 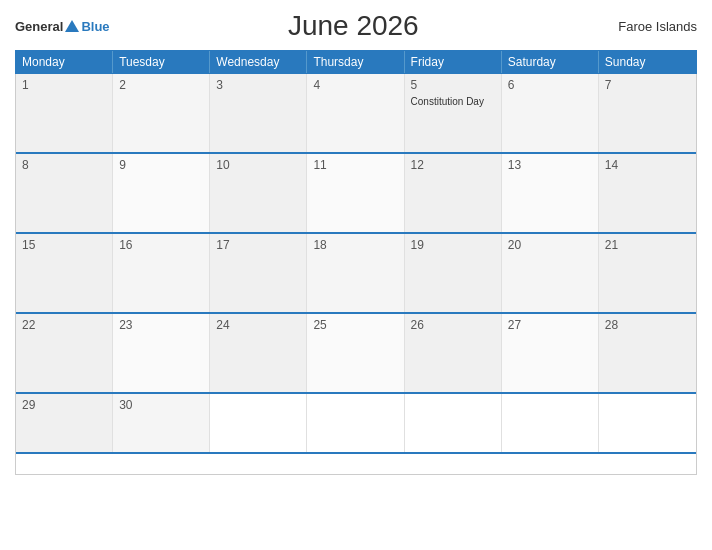 I want to click on cell-jun-16: 16, so click(x=162, y=273).